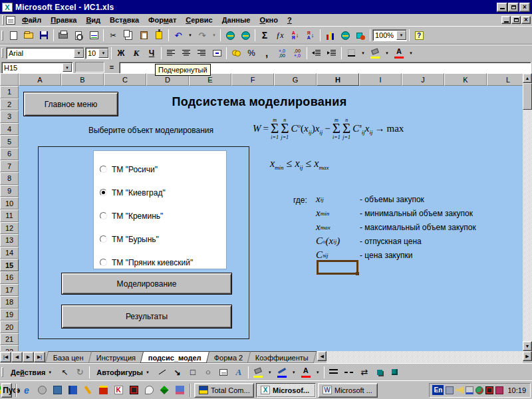 This screenshot has width=532, height=399. What do you see at coordinates (152, 53) in the screenshot?
I see `underline-button: Ч` at bounding box center [152, 53].